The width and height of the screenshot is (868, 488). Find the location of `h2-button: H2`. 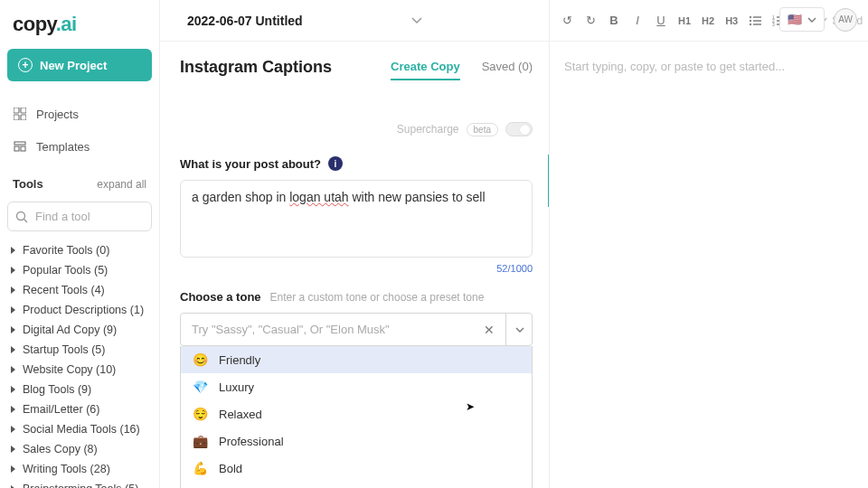

h2-button: H2 is located at coordinates (708, 21).